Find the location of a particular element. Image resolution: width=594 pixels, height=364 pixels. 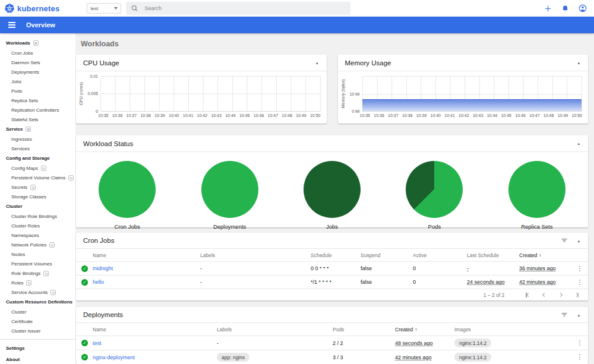

sidebar-group-service: Service N is located at coordinates (38, 129).